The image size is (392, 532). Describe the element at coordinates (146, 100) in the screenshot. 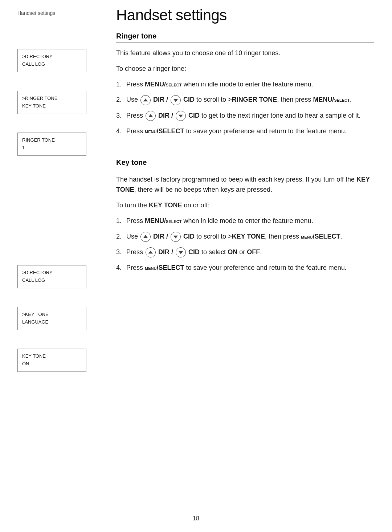

I see `dir-up-icon` at that location.